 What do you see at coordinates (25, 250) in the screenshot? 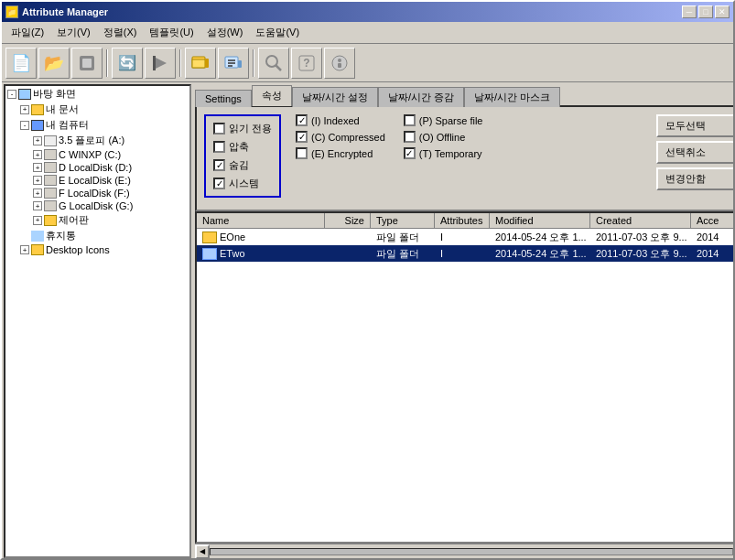
I see `expand-desktopicons: +` at bounding box center [25, 250].